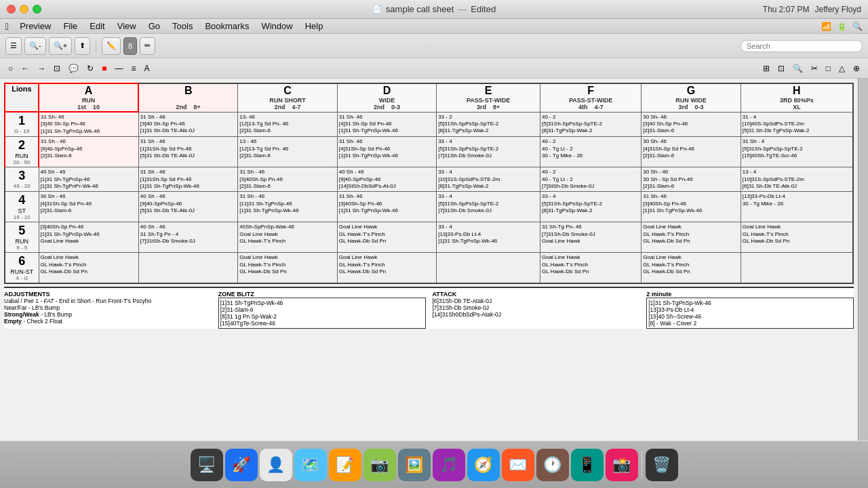  I want to click on menu-edit: Edit, so click(97, 26).